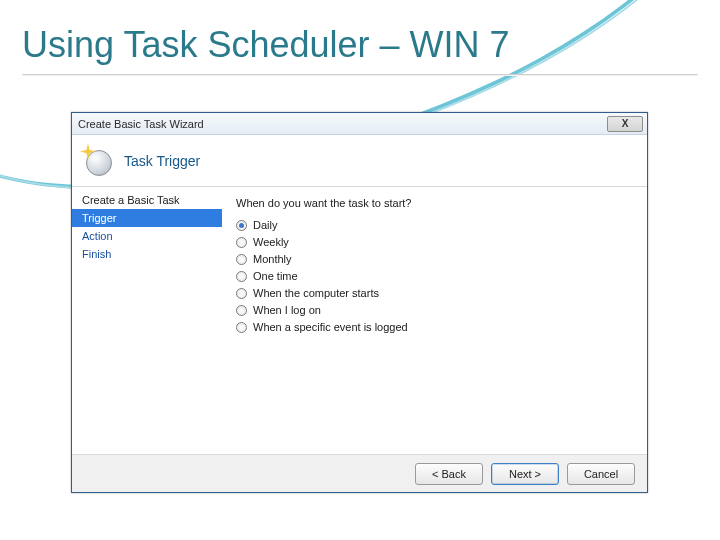  What do you see at coordinates (525, 474) in the screenshot?
I see `next-button: Next >` at bounding box center [525, 474].